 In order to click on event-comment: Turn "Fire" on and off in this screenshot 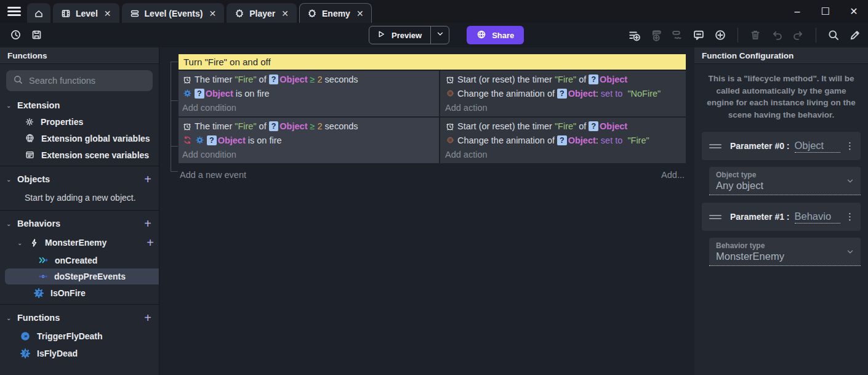, I will do `click(432, 62)`.